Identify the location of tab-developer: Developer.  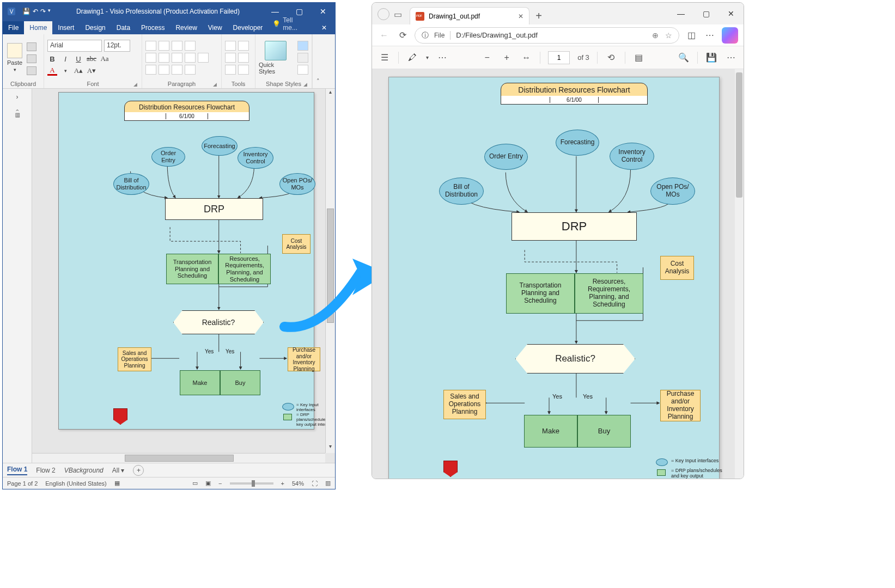
(248, 28).